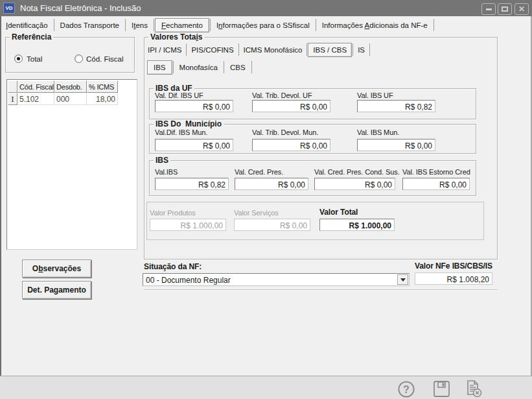 Image resolution: width=532 pixels, height=399 pixels. What do you see at coordinates (362, 50) in the screenshot?
I see `tab-is: IS` at bounding box center [362, 50].